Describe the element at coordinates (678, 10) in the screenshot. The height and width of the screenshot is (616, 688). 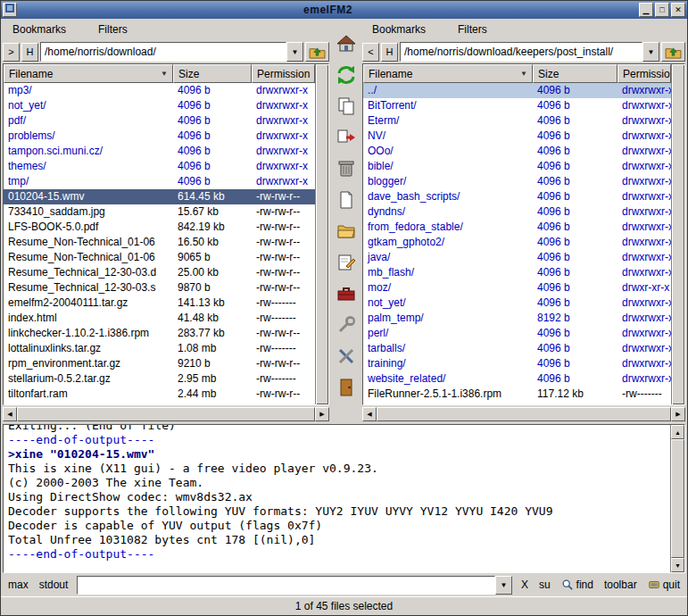
I see `close-button: ✕` at that location.